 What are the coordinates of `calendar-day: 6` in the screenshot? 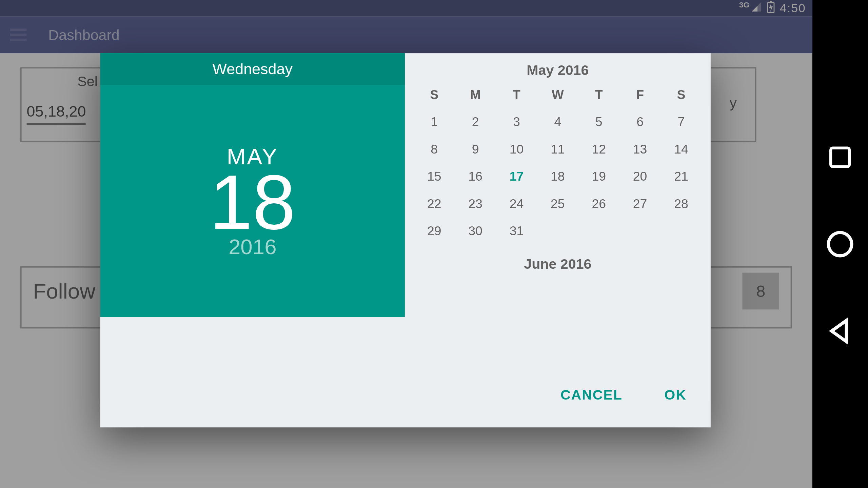 It's located at (640, 122).